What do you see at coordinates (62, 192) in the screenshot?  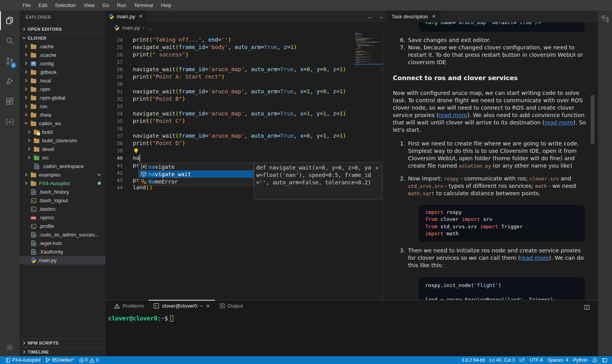 I see `tree-item-.bash_history: .bash_history` at bounding box center [62, 192].